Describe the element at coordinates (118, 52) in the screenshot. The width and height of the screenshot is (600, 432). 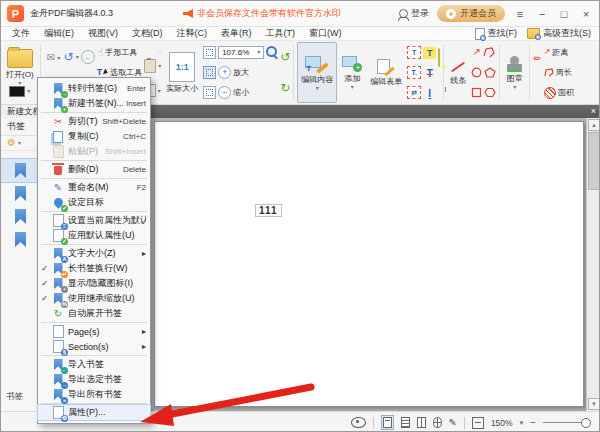
I see `hand-tool-button: ☝手形工具` at that location.